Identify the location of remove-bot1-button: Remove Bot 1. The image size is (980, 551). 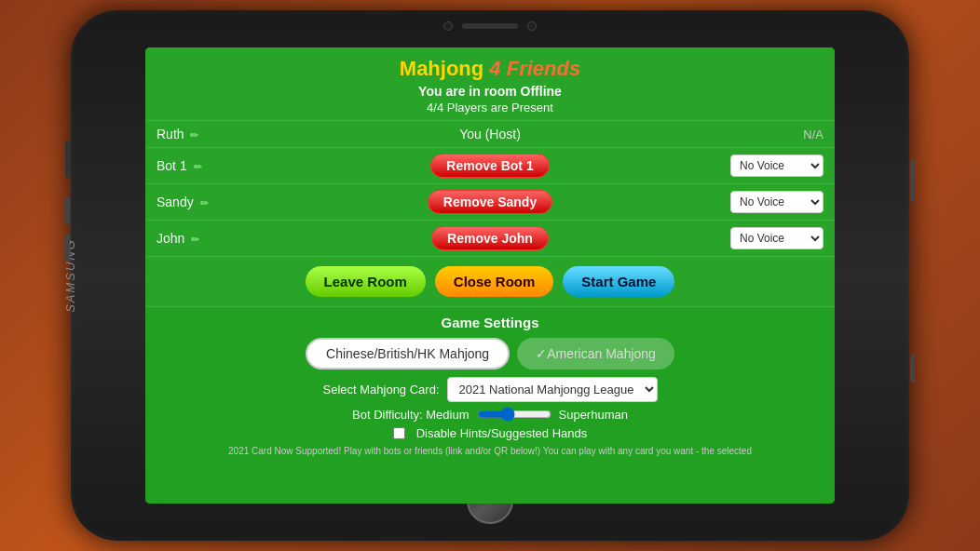
(490, 166).